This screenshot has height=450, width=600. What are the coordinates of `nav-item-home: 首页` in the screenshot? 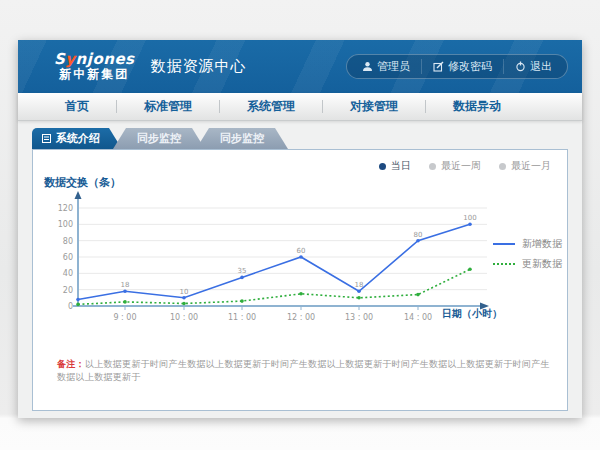 It's located at (77, 106).